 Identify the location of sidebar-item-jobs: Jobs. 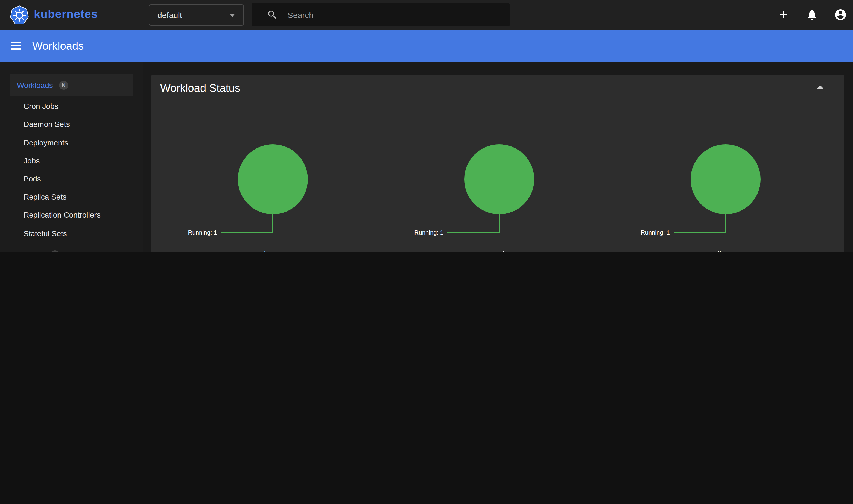
(71, 161).